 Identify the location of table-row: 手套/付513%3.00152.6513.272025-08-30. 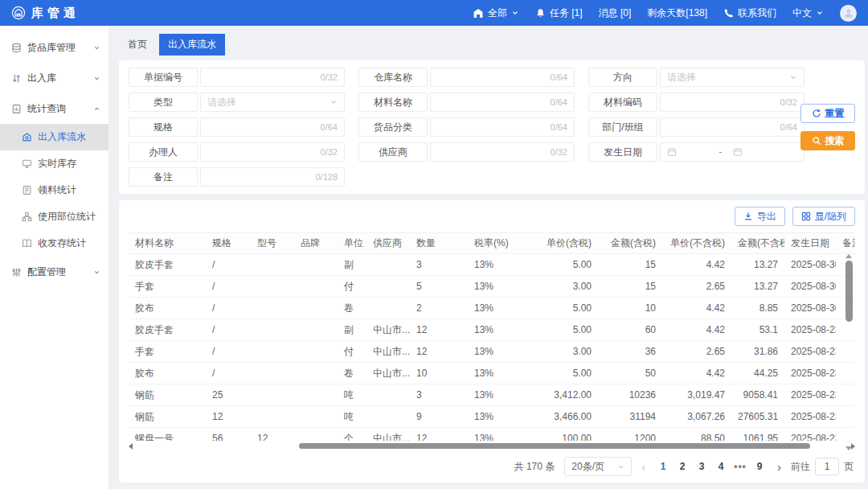
(492, 286).